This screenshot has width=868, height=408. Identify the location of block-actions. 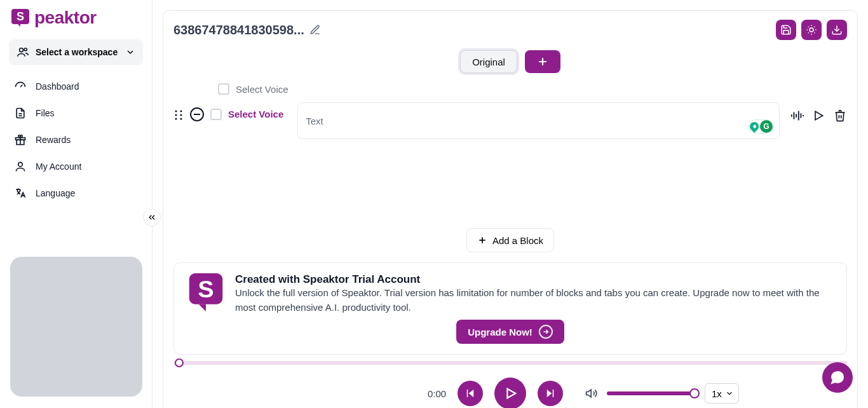
(818, 116).